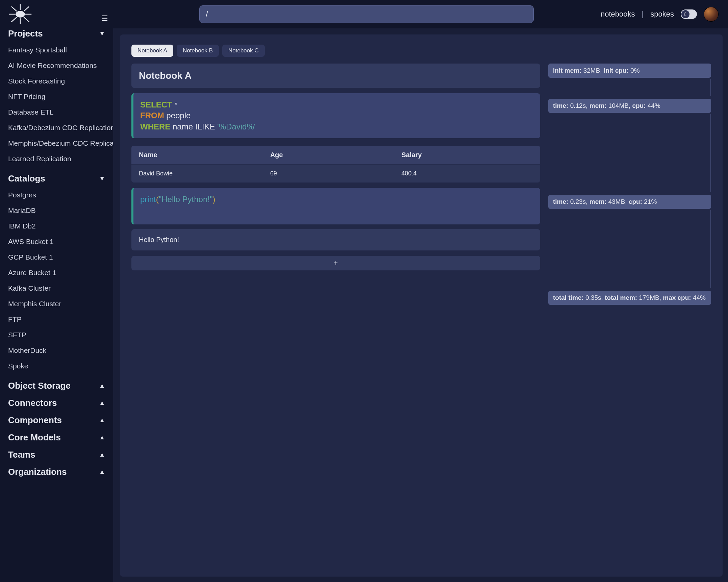 The image size is (728, 582). Describe the element at coordinates (57, 143) in the screenshot. I see `sidebar-item: Memphis/Debezium CDC Replication` at that location.